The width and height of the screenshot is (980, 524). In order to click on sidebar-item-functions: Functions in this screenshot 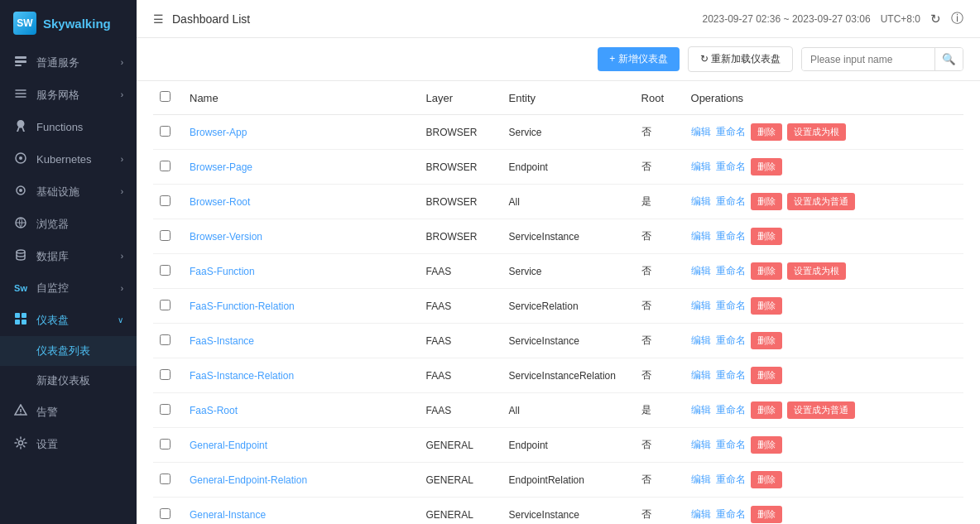, I will do `click(68, 127)`.